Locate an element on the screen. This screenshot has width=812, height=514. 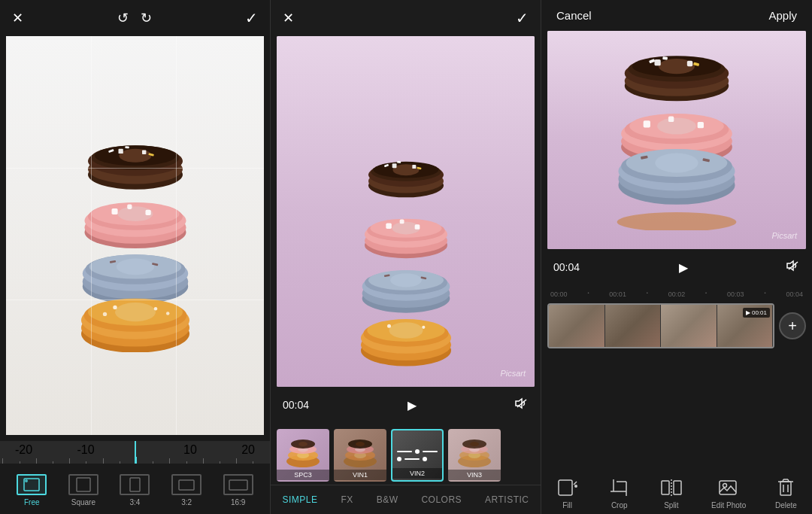
add-clip-button: + is located at coordinates (792, 326).